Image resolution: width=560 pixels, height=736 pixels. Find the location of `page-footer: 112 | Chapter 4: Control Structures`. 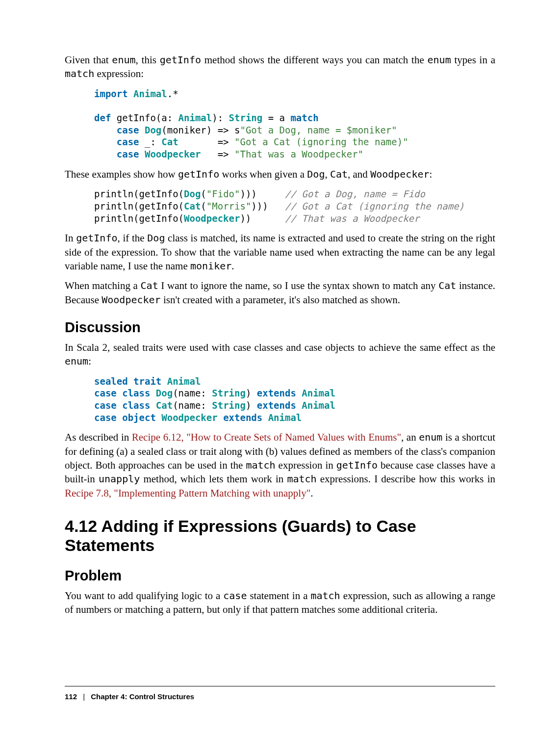

page-footer: 112 | Chapter 4: Control Structures is located at coordinates (280, 693).